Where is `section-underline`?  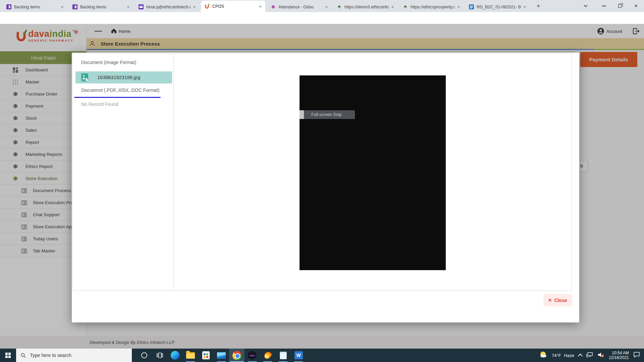
section-underline is located at coordinates (117, 97).